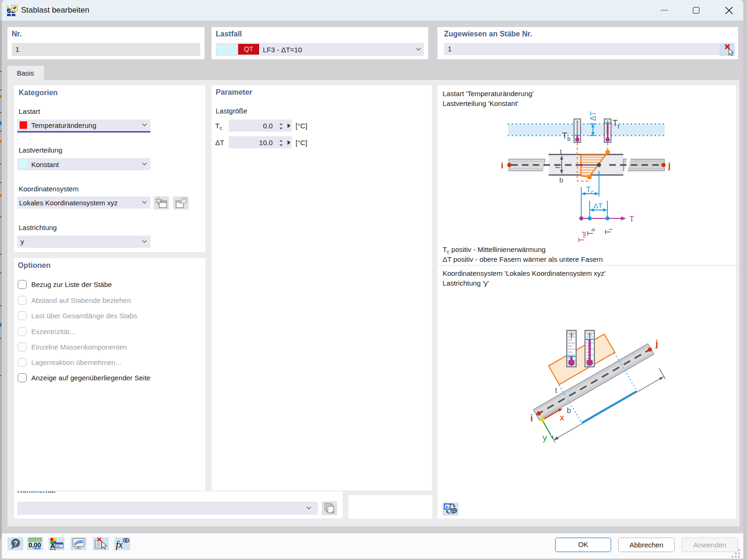 The image size is (747, 560). Describe the element at coordinates (562, 417) in the screenshot. I see `svg-text: x` at that location.